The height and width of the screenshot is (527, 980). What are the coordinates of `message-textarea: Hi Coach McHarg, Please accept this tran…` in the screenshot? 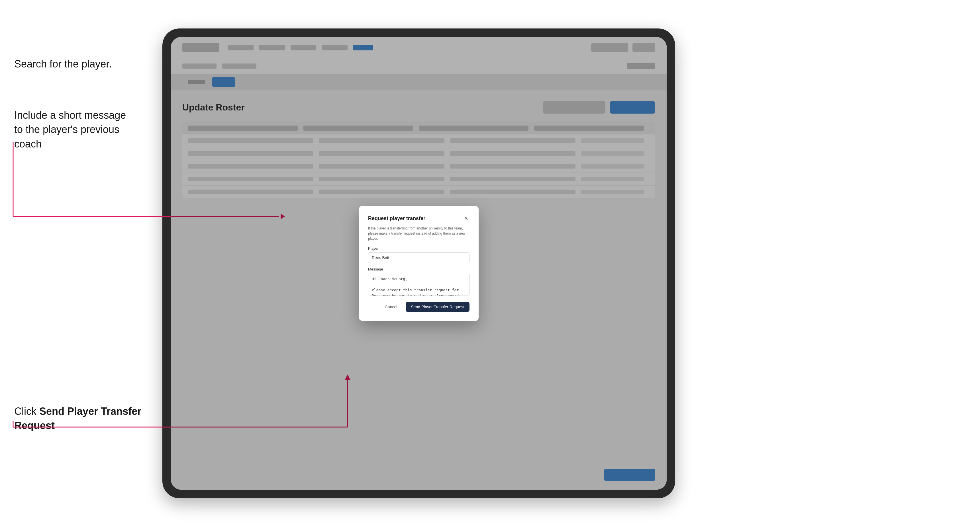 It's located at (418, 284).